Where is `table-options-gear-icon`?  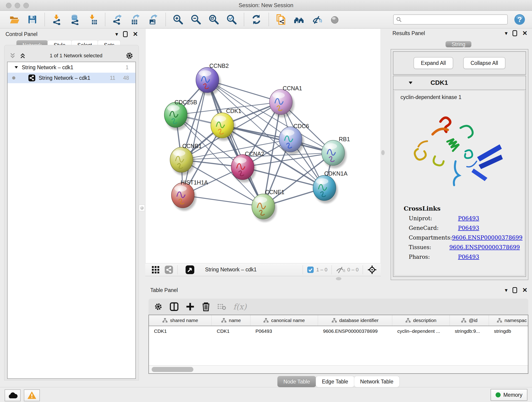
table-options-gear-icon is located at coordinates (158, 307).